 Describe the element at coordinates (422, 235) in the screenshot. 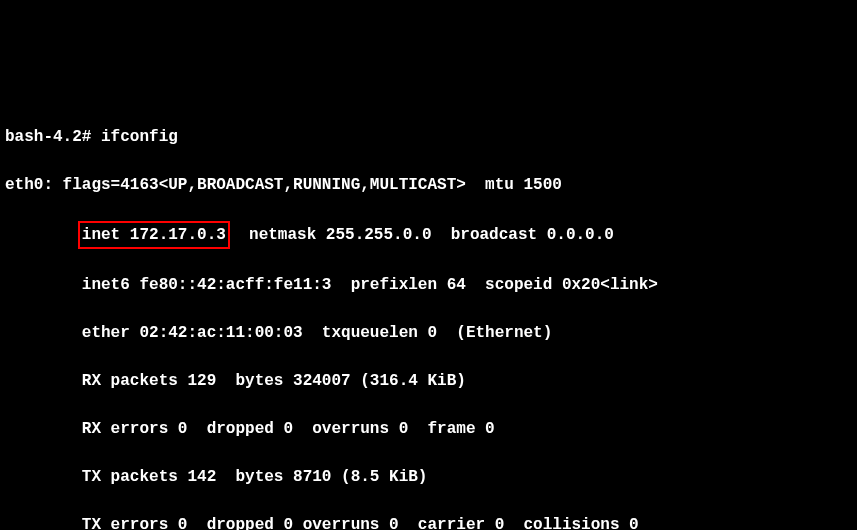

I see `inet-rest: netmask 255.255.0.0 broadcast 0.0.0.0` at that location.